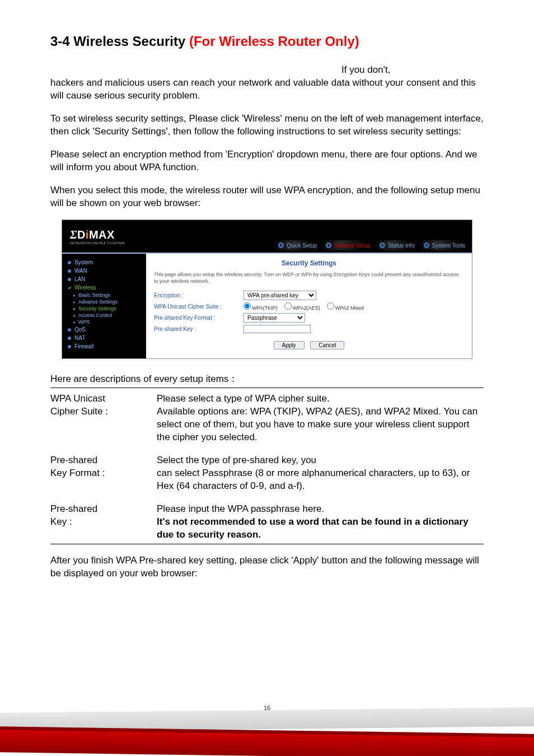 The height and width of the screenshot is (756, 534). Describe the element at coordinates (107, 288) in the screenshot. I see `sidebar-item-wireless: Wireless` at that location.